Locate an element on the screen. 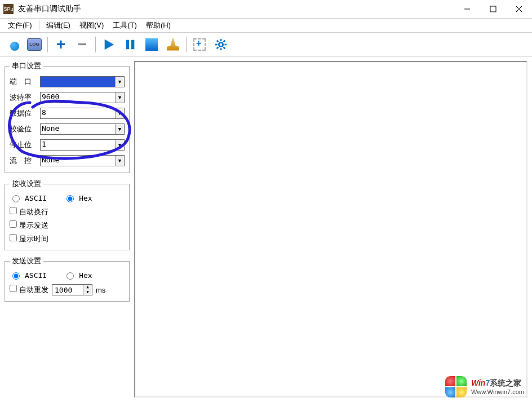  log-icon: LOG is located at coordinates (34, 45).